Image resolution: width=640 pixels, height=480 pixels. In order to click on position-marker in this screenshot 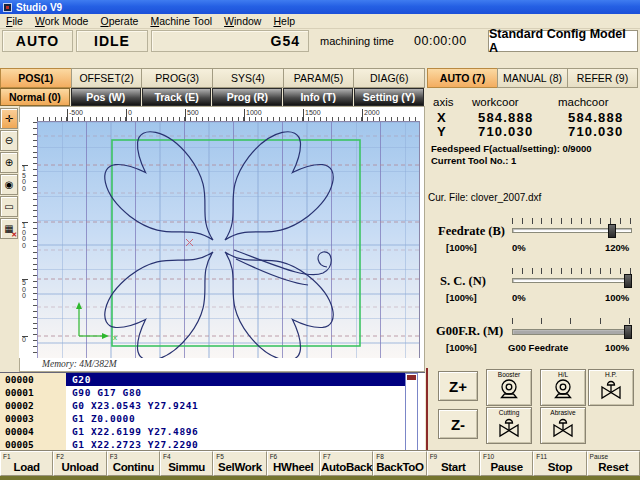, I will do `click(190, 242)`.